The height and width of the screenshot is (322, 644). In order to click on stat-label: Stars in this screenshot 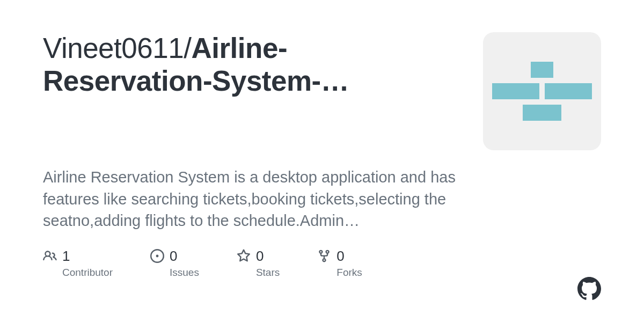, I will do `click(268, 273)`.